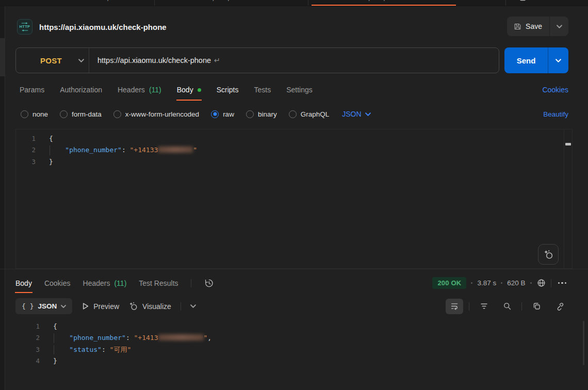 This screenshot has width=588, height=390. What do you see at coordinates (47, 306) in the screenshot?
I see `format-label: JSON` at bounding box center [47, 306].